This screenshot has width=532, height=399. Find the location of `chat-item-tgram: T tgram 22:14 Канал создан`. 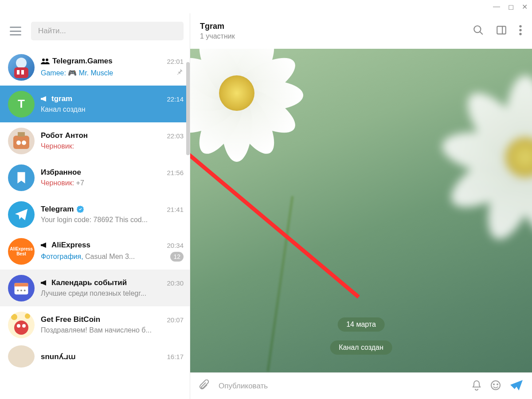

chat-item-tgram: T tgram 22:14 Канал создан is located at coordinates (95, 104).